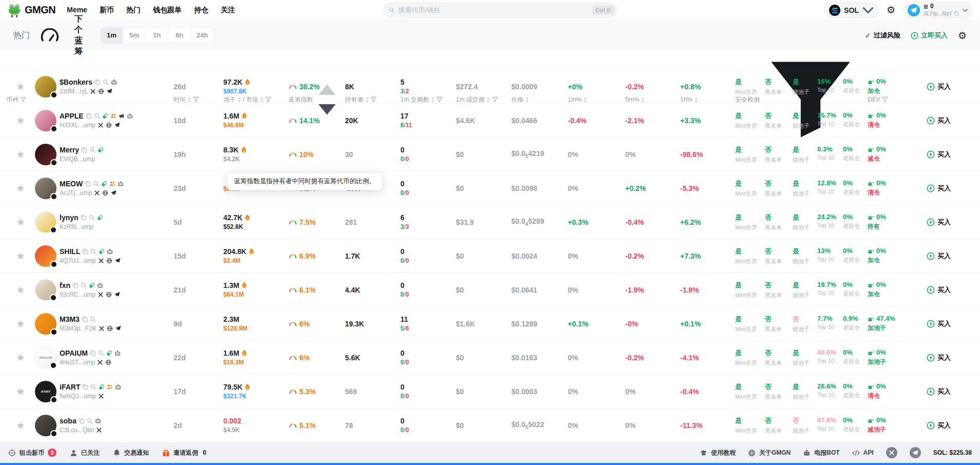 The height and width of the screenshot is (465, 980). Describe the element at coordinates (76, 193) in the screenshot. I see `token-address: AcJTj...ump` at that location.